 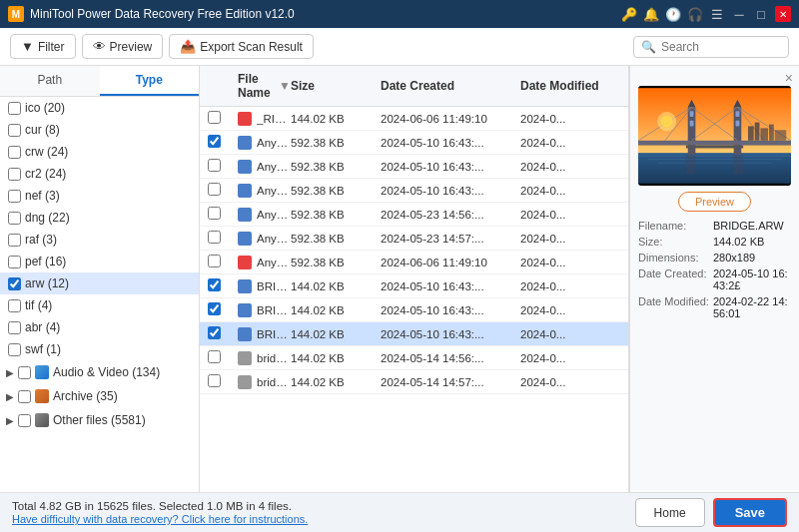 What do you see at coordinates (336, 86) in the screenshot?
I see `header-size: Size` at bounding box center [336, 86].